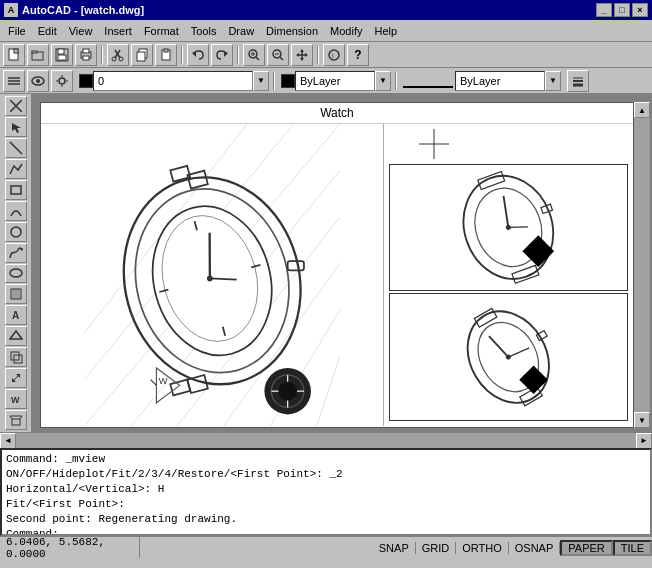 This screenshot has height=568, width=652. What do you see at coordinates (436, 548) in the screenshot?
I see `btn-grid: GRID` at bounding box center [436, 548].